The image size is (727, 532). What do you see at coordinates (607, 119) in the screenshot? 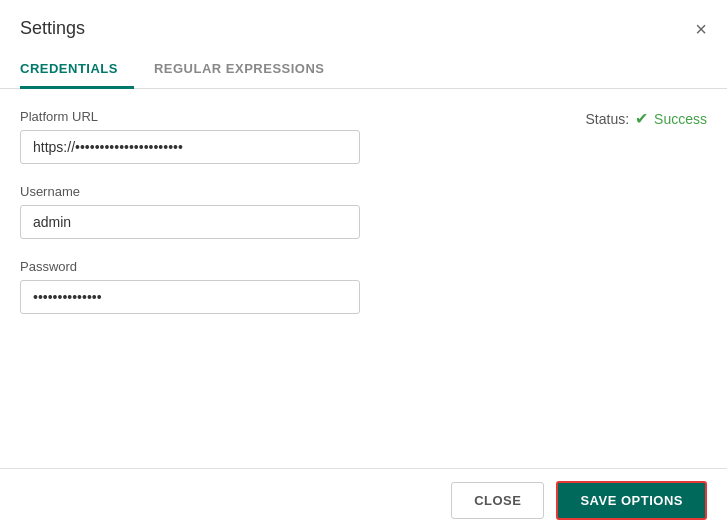
I see `status-label: Status:` at bounding box center [607, 119].